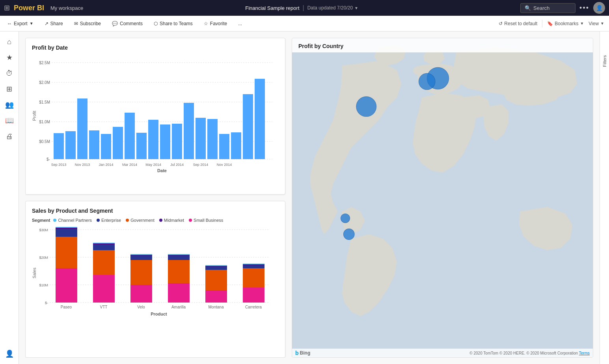 This screenshot has width=609, height=364. Describe the element at coordinates (104, 307) in the screenshot. I see `svg-text: VTT` at that location.